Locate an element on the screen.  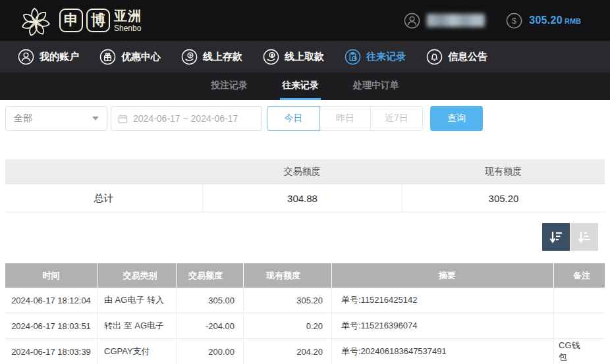
cell-time: 2024-06-17 18:03:39 is located at coordinates (51, 351).